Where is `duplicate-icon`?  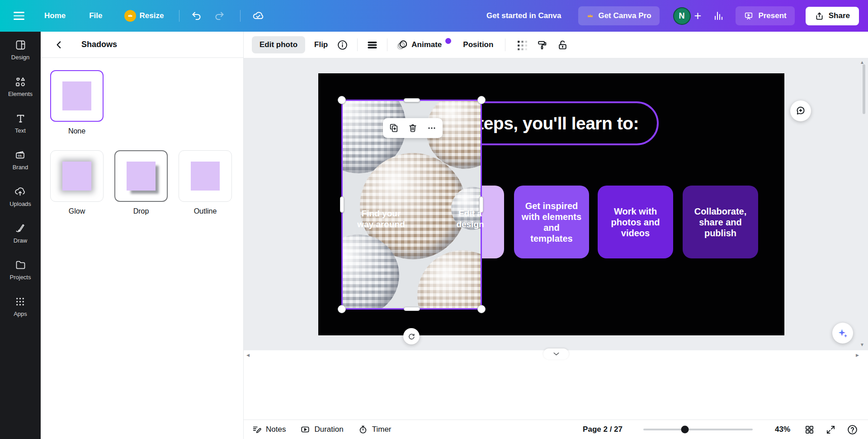 duplicate-icon is located at coordinates (394, 128).